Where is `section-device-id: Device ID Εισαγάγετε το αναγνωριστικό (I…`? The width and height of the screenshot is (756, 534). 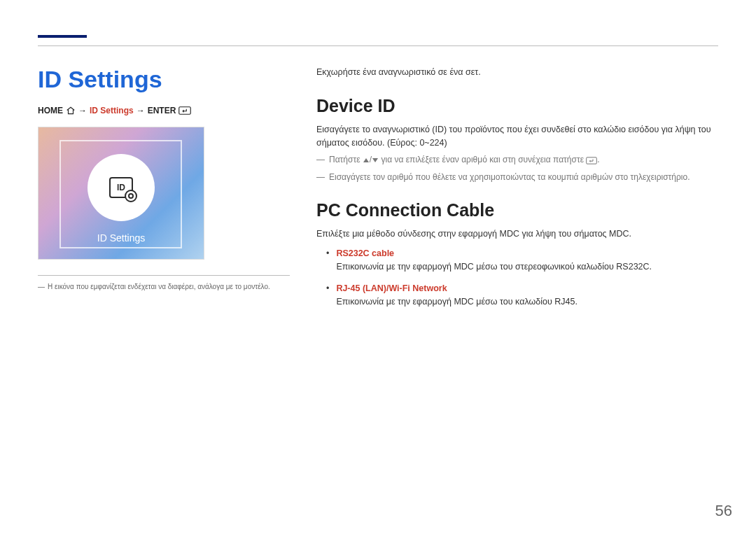
section-device-id: Device ID Εισαγάγετε το αναγνωριστικό (I… is located at coordinates (517, 140).